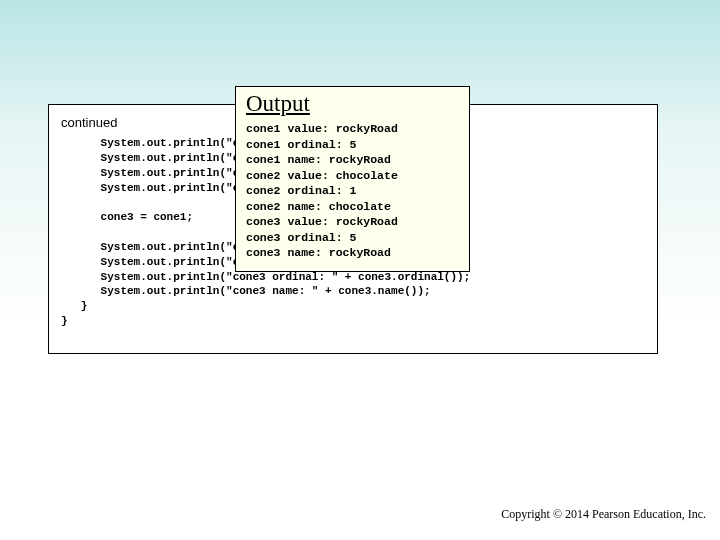 This screenshot has width=720, height=540. Describe the element at coordinates (352, 179) in the screenshot. I see `output-box: Output cone1 value: rockyRoad cone1 ordi…` at that location.